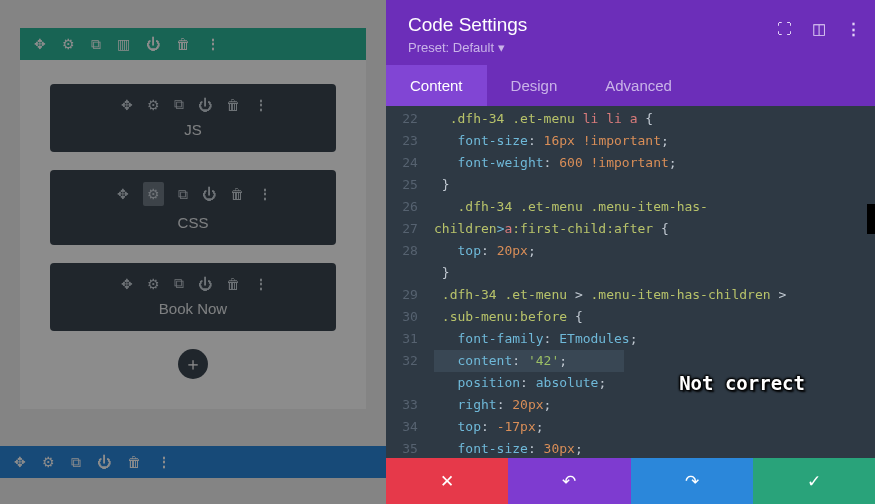  I want to click on split-icon: ◫, so click(819, 29).